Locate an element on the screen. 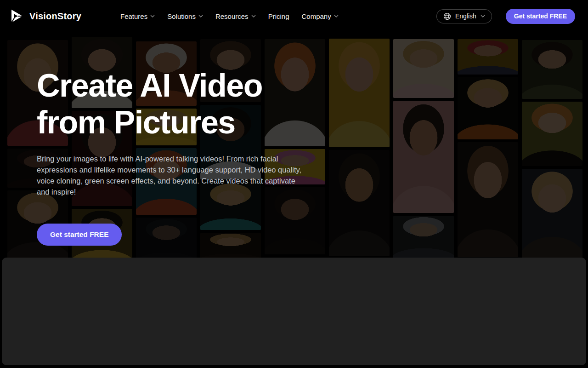  nav-item-solutions: Solutions is located at coordinates (185, 17).